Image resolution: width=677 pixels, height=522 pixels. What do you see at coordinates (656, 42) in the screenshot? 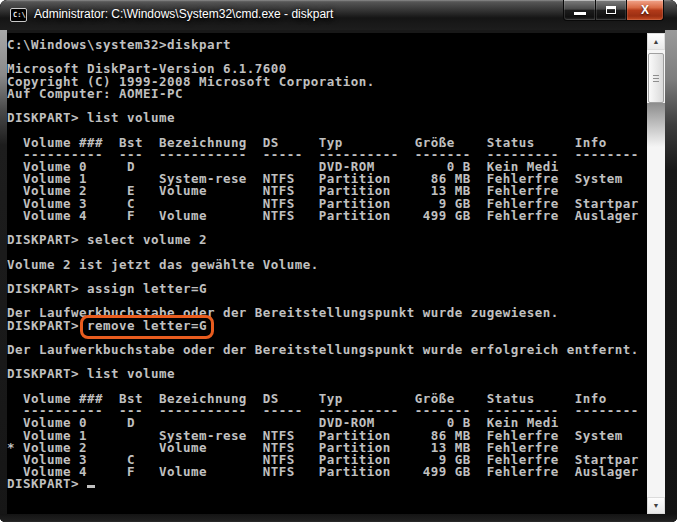
I see `scroll-up-button: ▲` at bounding box center [656, 42].